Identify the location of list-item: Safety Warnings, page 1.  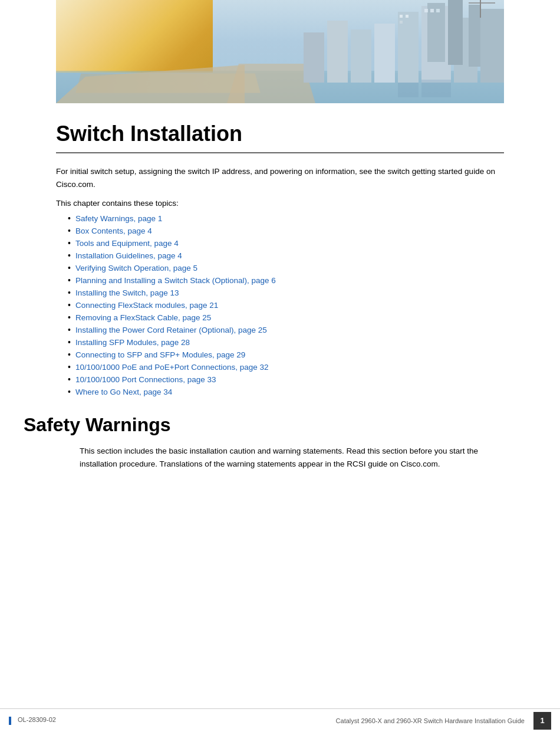
(286, 218).